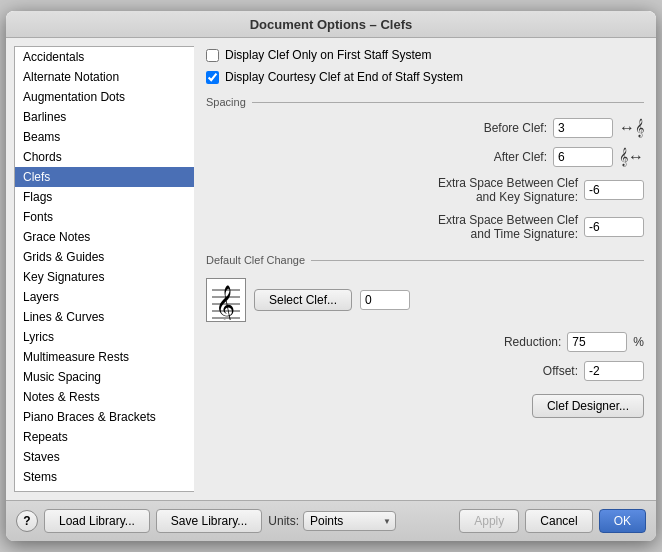 This screenshot has height=552, width=662. What do you see at coordinates (583, 128) in the screenshot?
I see `before-clef-input` at bounding box center [583, 128].